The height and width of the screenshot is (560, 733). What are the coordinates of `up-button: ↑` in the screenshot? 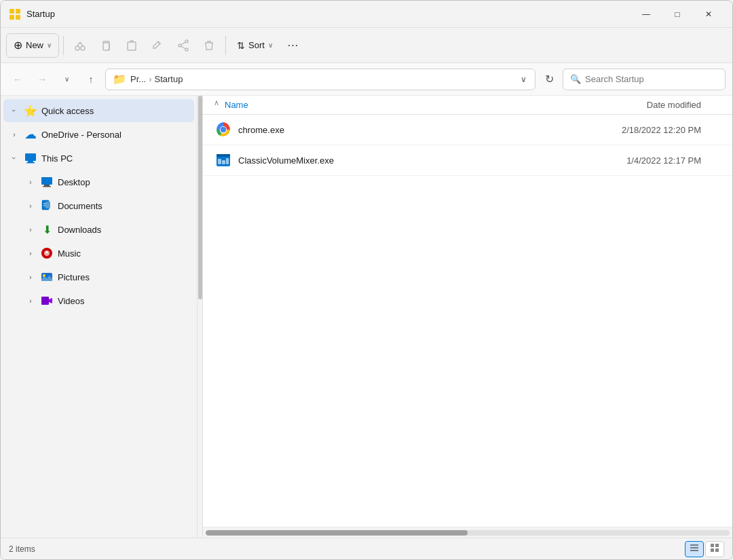 It's located at (91, 79).